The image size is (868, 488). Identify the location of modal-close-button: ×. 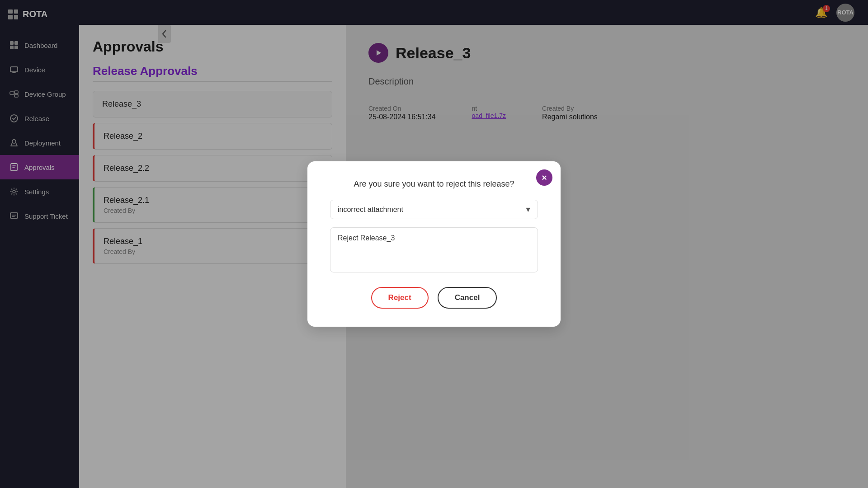
(544, 178).